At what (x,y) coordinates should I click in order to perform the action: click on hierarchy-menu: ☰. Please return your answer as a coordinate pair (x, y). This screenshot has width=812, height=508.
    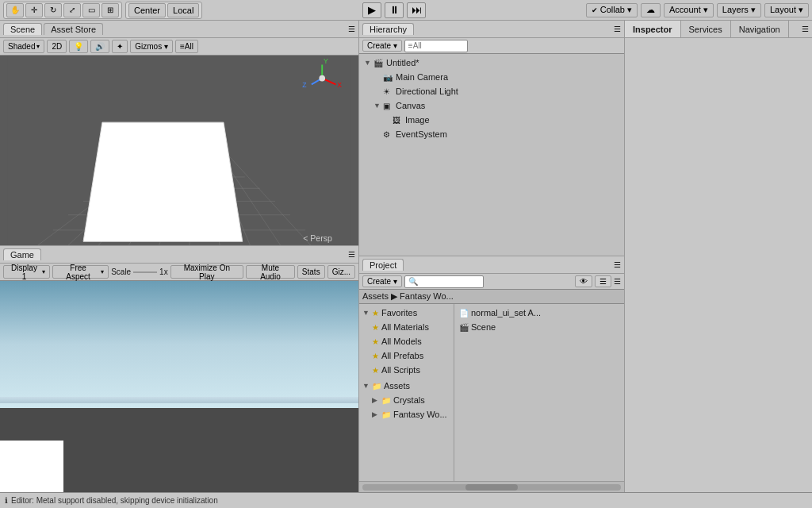
    Looking at the image, I should click on (617, 29).